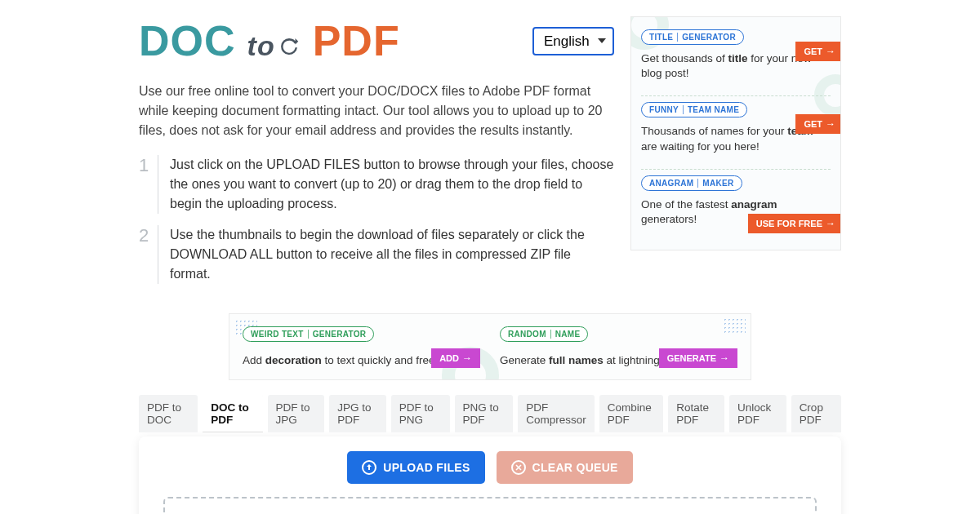  Describe the element at coordinates (519, 467) in the screenshot. I see `close-icon` at that location.